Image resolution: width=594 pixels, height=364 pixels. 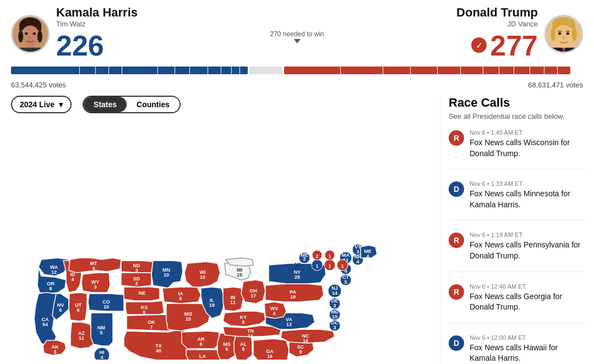 What do you see at coordinates (226, 70) in the screenshot?
I see `harris-bar-or` at bounding box center [226, 70].